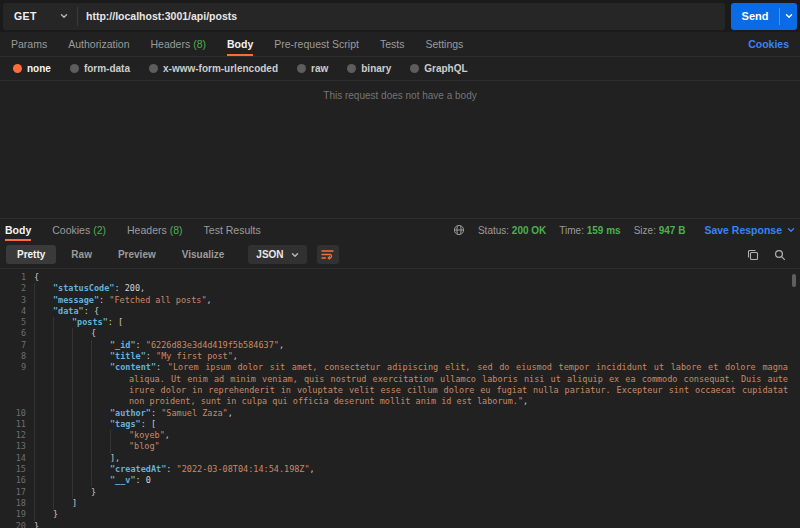  I want to click on line-number: 2, so click(17, 288).